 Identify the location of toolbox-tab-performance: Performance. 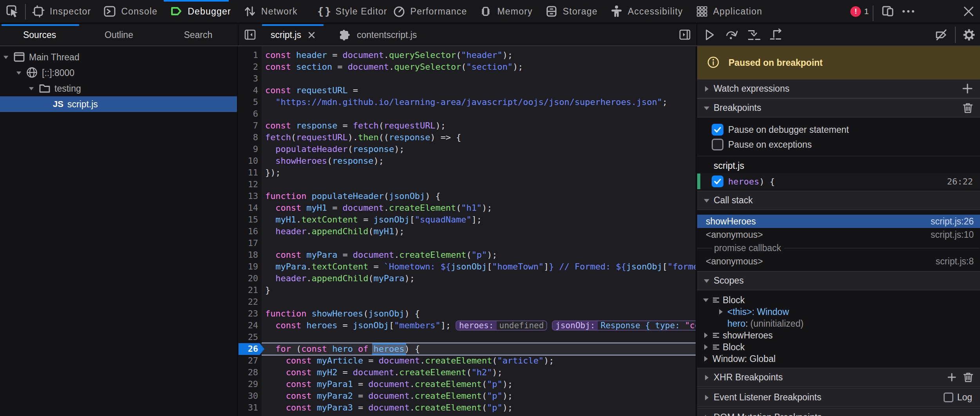
(430, 11).